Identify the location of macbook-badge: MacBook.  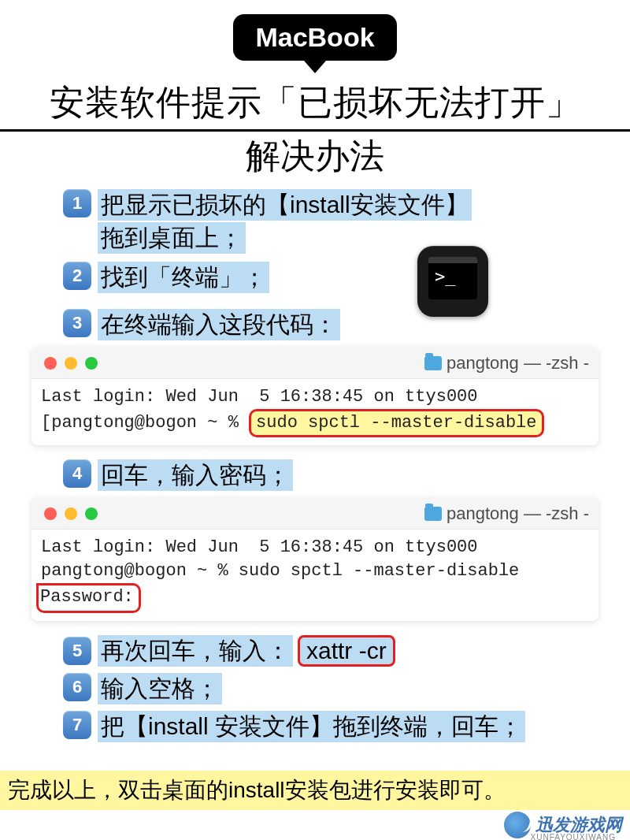
(315, 38).